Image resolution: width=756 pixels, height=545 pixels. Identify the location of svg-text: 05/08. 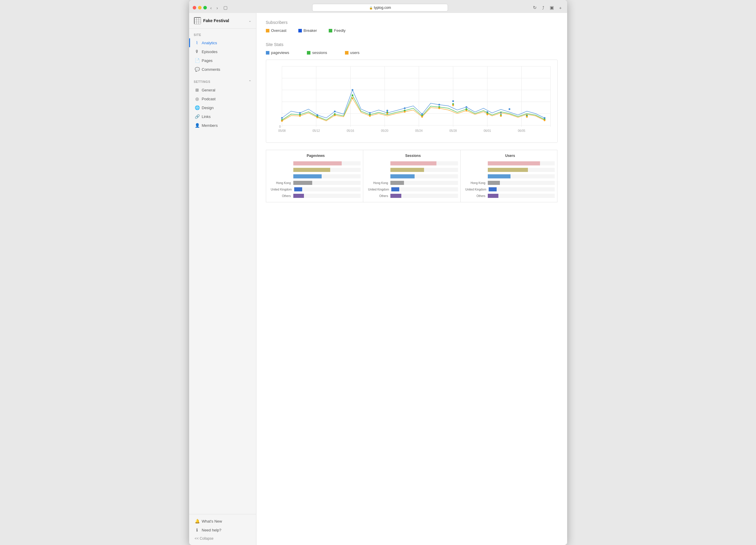
(282, 131).